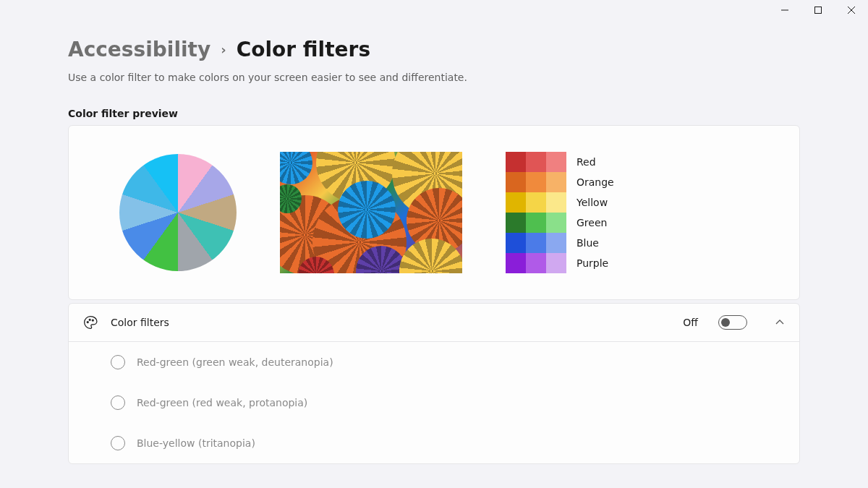 The image size is (868, 488). What do you see at coordinates (139, 49) in the screenshot?
I see `breadcrumb-parent: Accessibility` at bounding box center [139, 49].